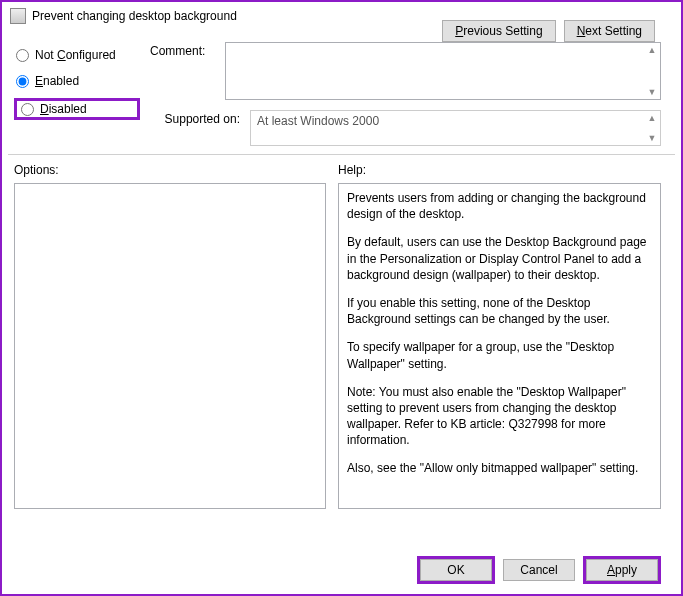  I want to click on radio-not-configured: Not Configured, so click(77, 55).